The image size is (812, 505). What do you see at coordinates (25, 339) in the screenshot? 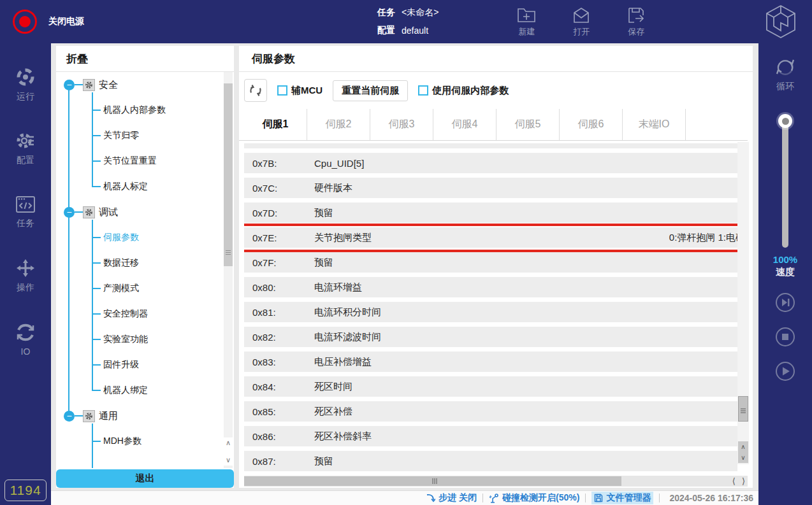
I see `sidebar-item-io: IO` at bounding box center [25, 339].